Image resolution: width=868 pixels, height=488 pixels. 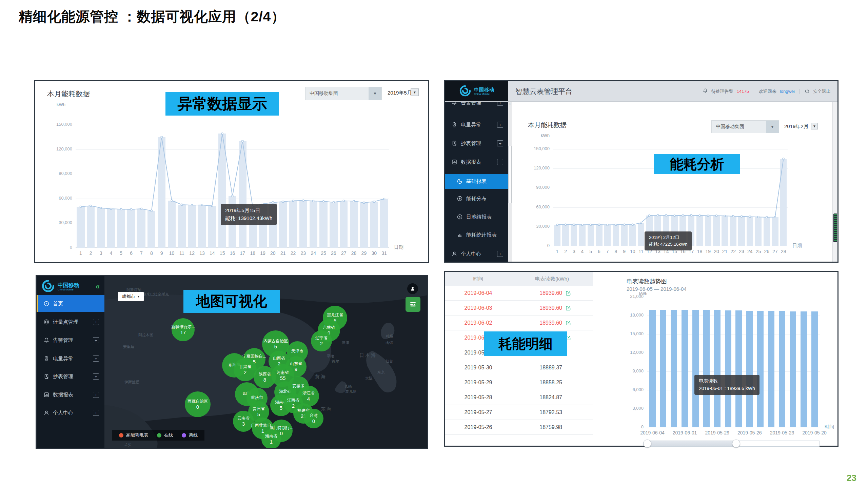 What do you see at coordinates (510, 175) in the screenshot?
I see `scrollbar-thumb` at bounding box center [510, 175].